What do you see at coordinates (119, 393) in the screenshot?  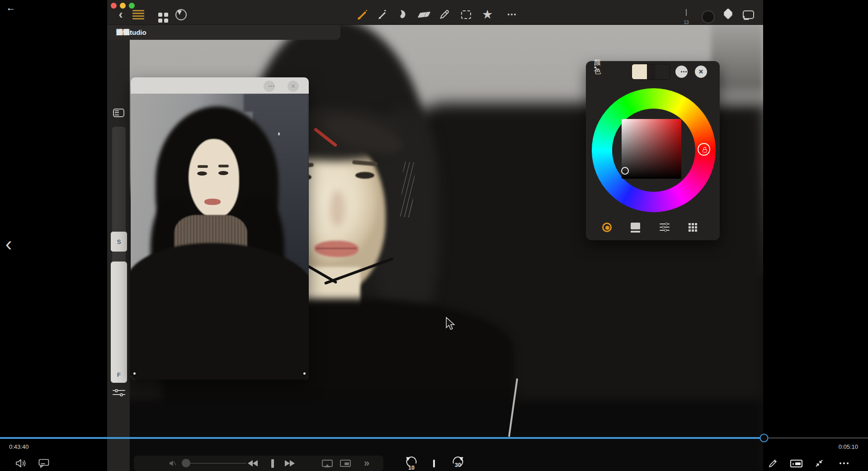 I see `sliders-settings-icon` at bounding box center [119, 393].